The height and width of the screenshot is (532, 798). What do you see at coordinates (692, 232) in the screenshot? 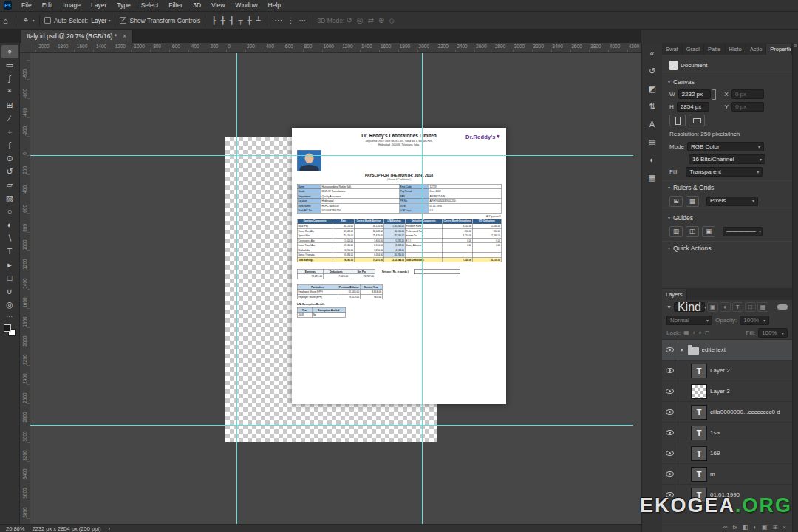
I see `lock-guides-button: ◫` at bounding box center [692, 232].